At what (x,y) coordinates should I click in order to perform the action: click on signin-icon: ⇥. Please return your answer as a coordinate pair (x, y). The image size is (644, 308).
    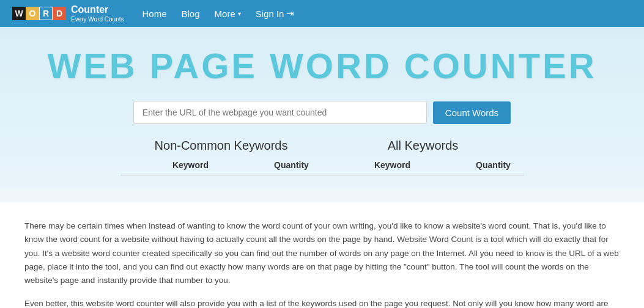
    Looking at the image, I should click on (290, 13).